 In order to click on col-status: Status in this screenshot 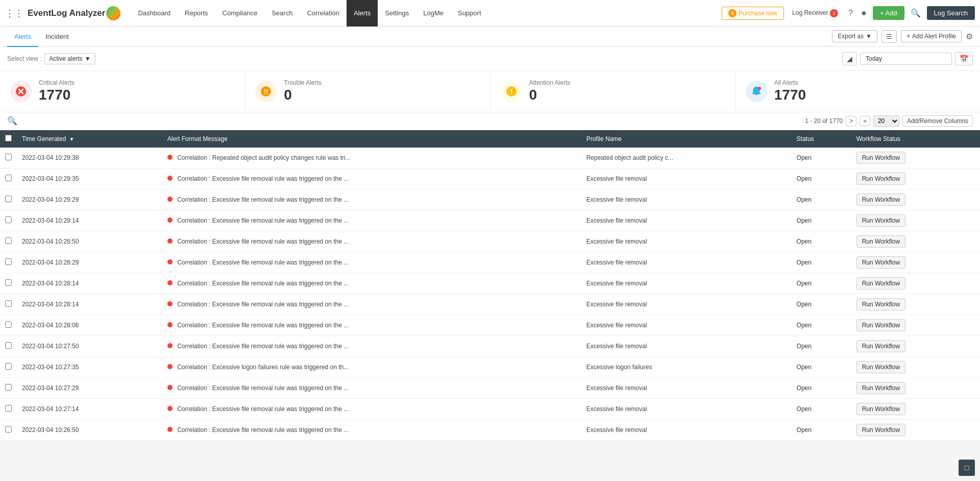, I will do `click(822, 139)`.